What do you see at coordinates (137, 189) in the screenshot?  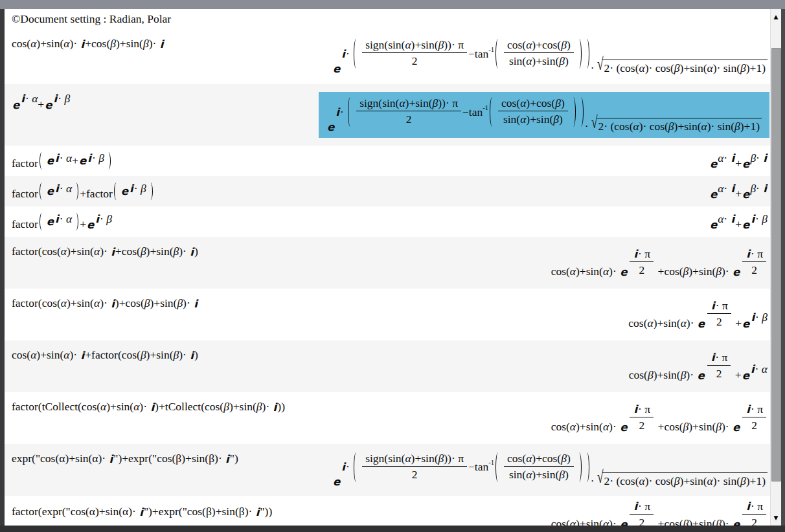 I see `math-sup: i· β` at bounding box center [137, 189].